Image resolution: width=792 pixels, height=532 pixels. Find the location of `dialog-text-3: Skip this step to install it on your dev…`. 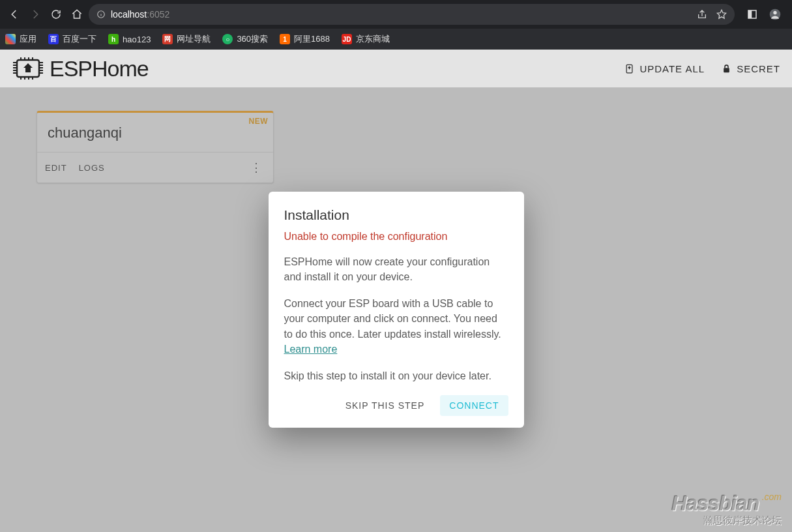

dialog-text-3: Skip this step to install it on your dev… is located at coordinates (396, 376).